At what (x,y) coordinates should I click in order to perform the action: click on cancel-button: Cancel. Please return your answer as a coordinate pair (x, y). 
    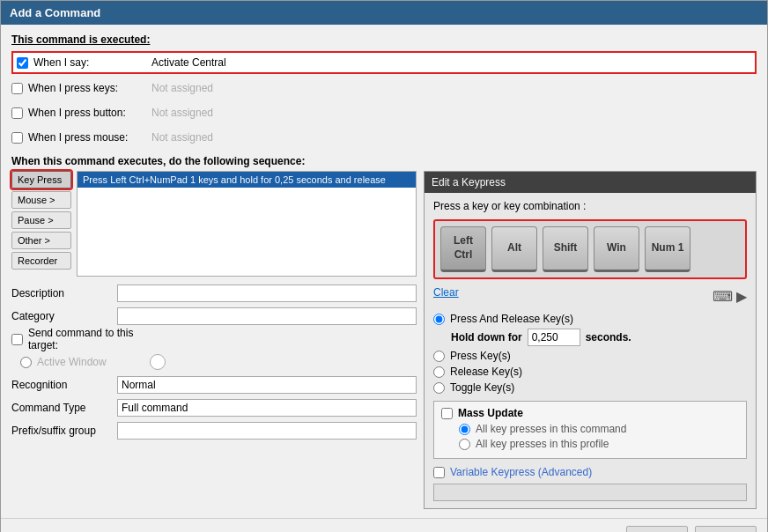
    Looking at the image, I should click on (726, 528).